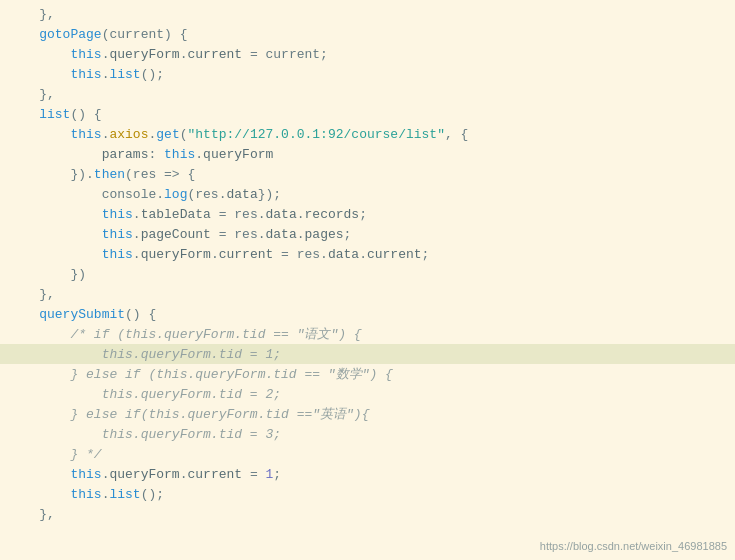 Image resolution: width=735 pixels, height=560 pixels. What do you see at coordinates (368, 374) in the screenshot?
I see `code-line: } else if (this.queryForm.tid == "数学") {` at bounding box center [368, 374].